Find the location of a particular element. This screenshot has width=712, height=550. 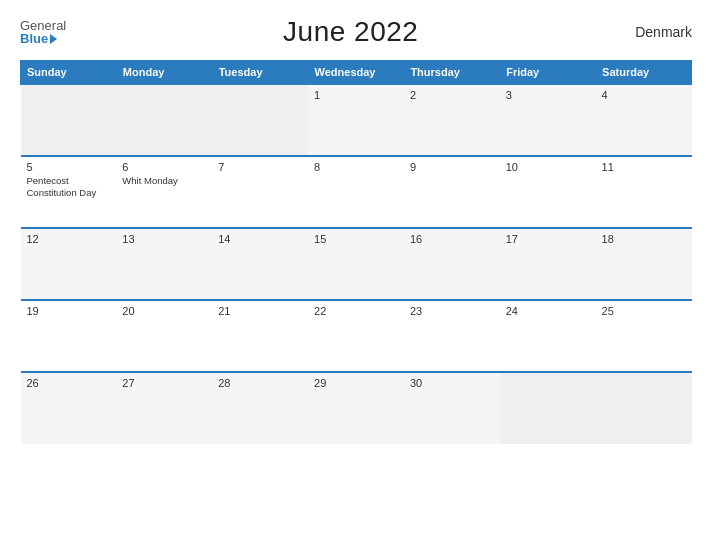

day-number: 14 is located at coordinates (260, 239).